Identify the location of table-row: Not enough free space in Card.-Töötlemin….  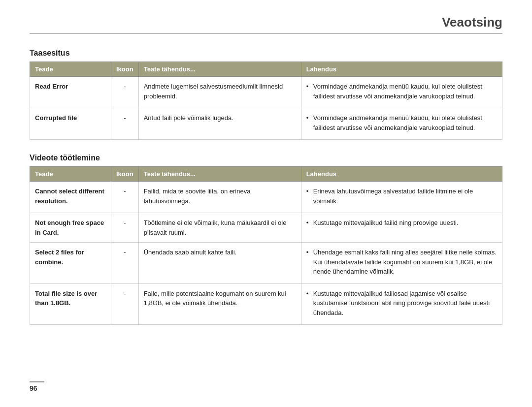
(266, 228).